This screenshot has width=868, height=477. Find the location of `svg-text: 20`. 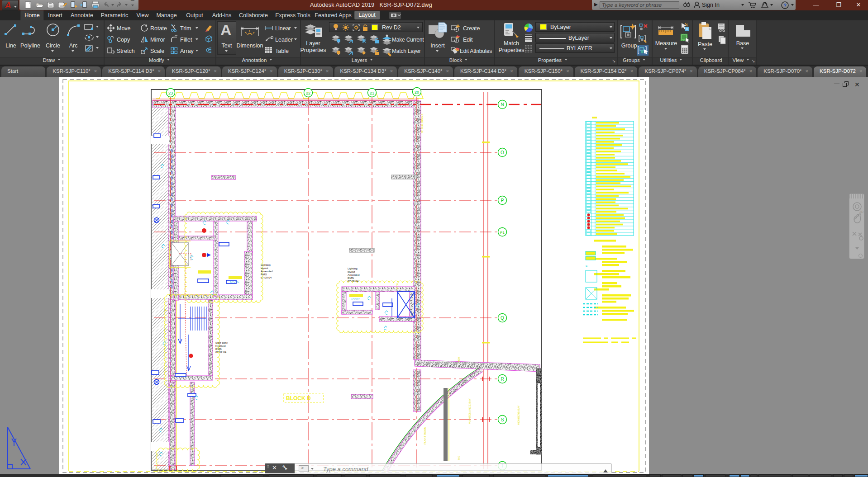

svg-text: 20 is located at coordinates (417, 92).